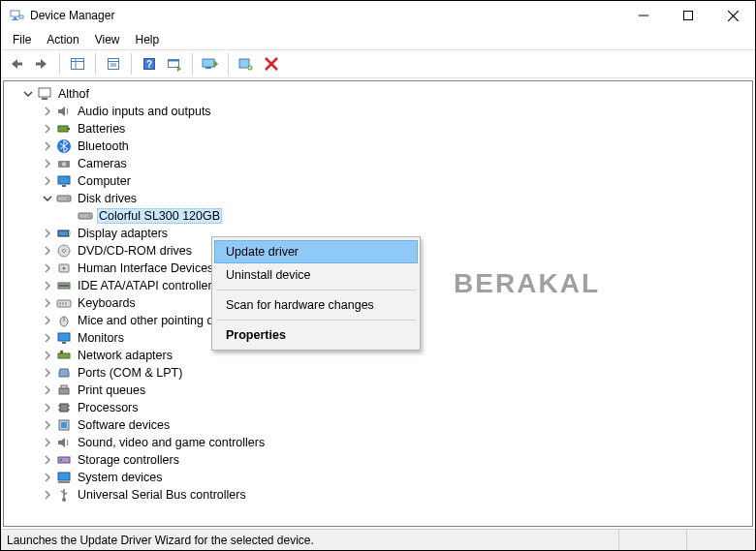  I want to click on show-hide-tree-button, so click(78, 64).